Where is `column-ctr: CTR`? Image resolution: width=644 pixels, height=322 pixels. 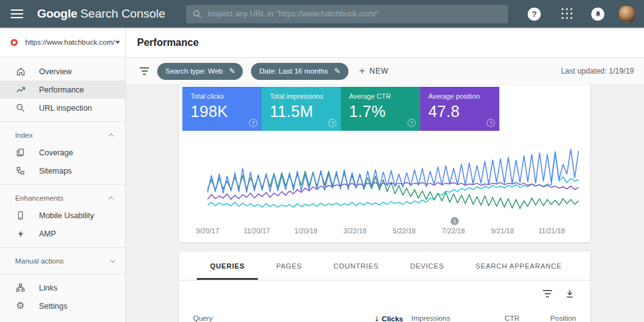 column-ctr: CTR is located at coordinates (485, 318).